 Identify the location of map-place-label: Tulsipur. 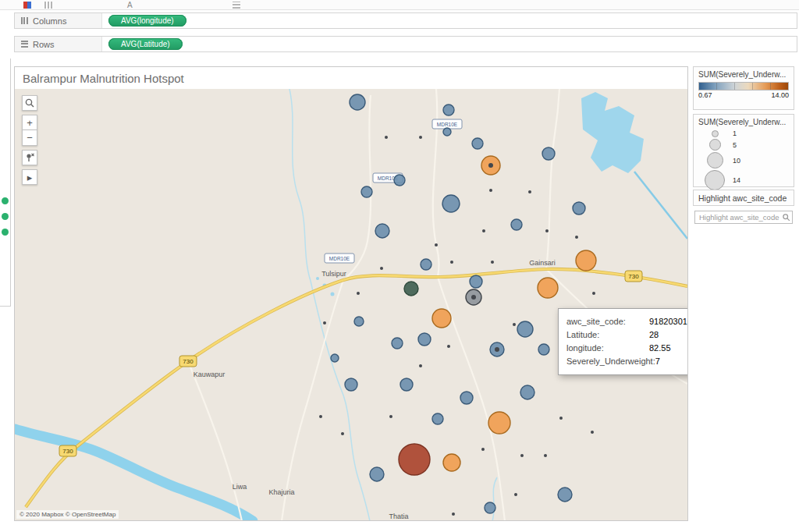
(334, 274).